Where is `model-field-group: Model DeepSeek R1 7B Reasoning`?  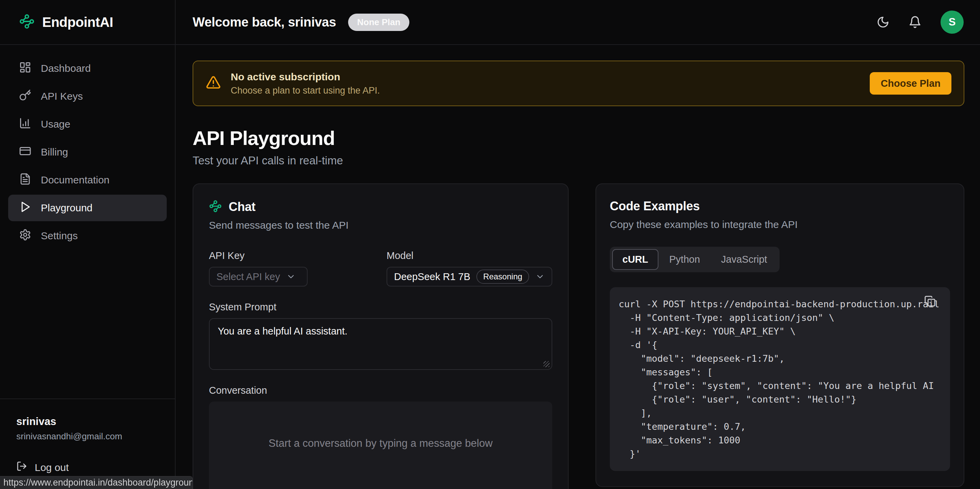 model-field-group: Model DeepSeek R1 7B Reasoning is located at coordinates (469, 268).